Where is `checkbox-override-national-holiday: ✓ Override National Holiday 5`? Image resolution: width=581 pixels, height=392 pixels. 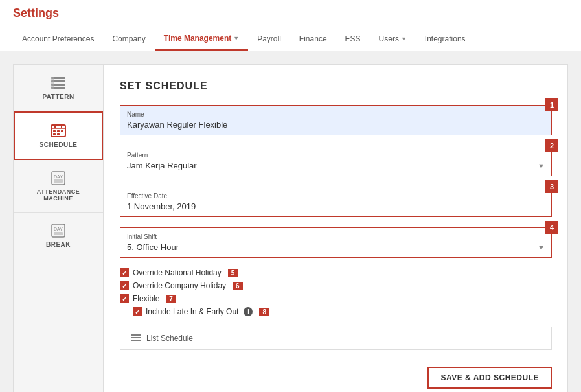 checkbox-override-national-holiday: ✓ Override National Holiday 5 is located at coordinates (336, 273).